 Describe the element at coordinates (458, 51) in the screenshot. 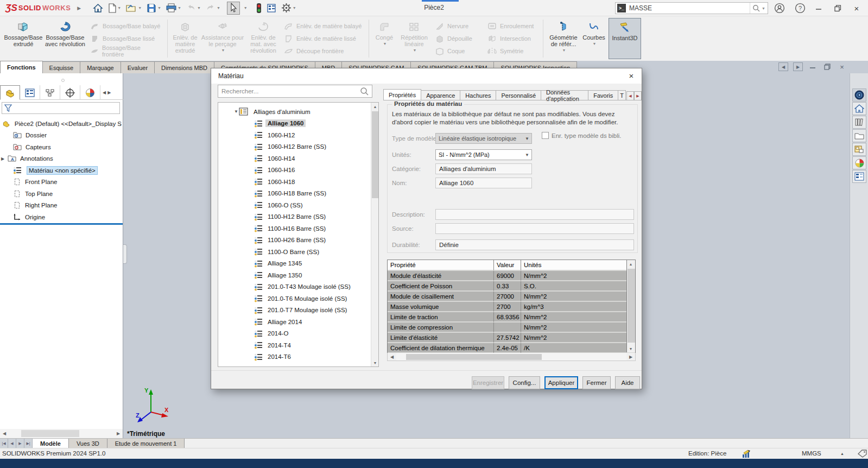

I see `ribbon-shell-button: Coque` at that location.